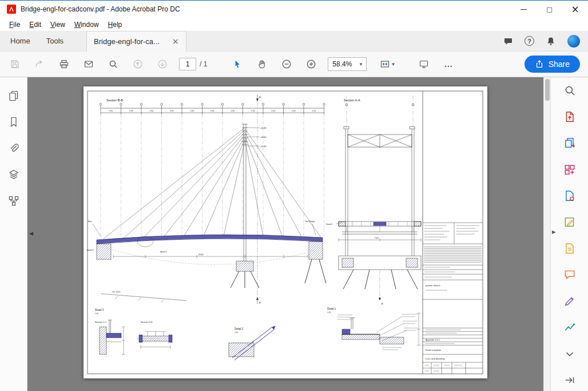  Describe the element at coordinates (570, 222) in the screenshot. I see `edit-pdf-button` at that location.